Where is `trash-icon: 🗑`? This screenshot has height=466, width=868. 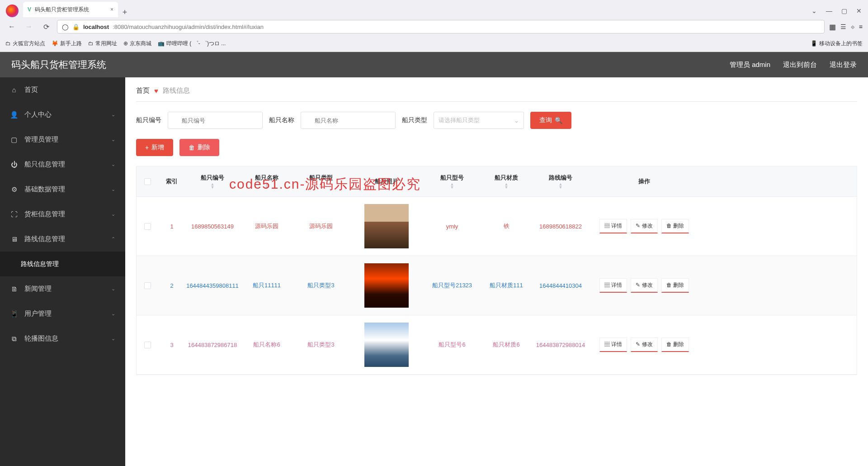
trash-icon: 🗑 is located at coordinates (192, 147).